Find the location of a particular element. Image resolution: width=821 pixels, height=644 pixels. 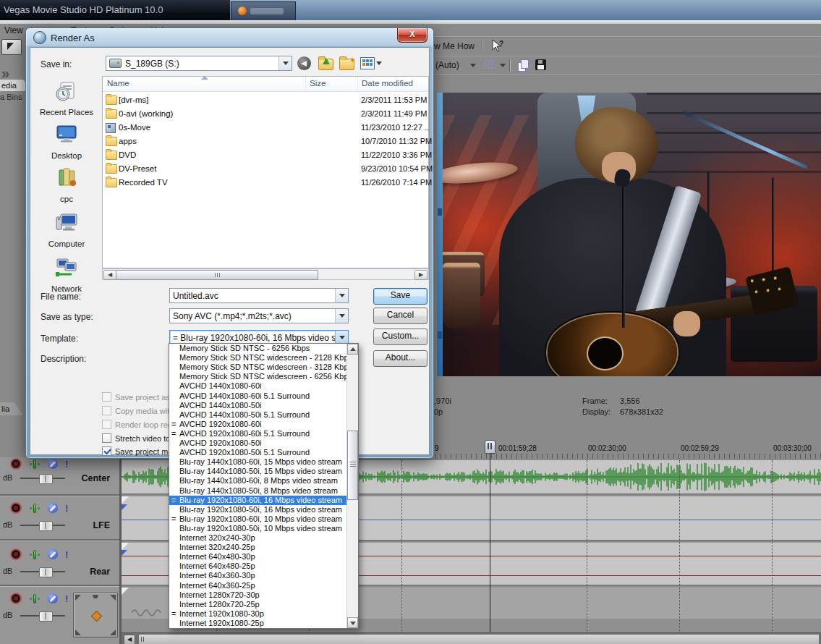

template-option-selected: =Blu-ray 1920x1080-60i, 16 Mbps video st… is located at coordinates (258, 501).